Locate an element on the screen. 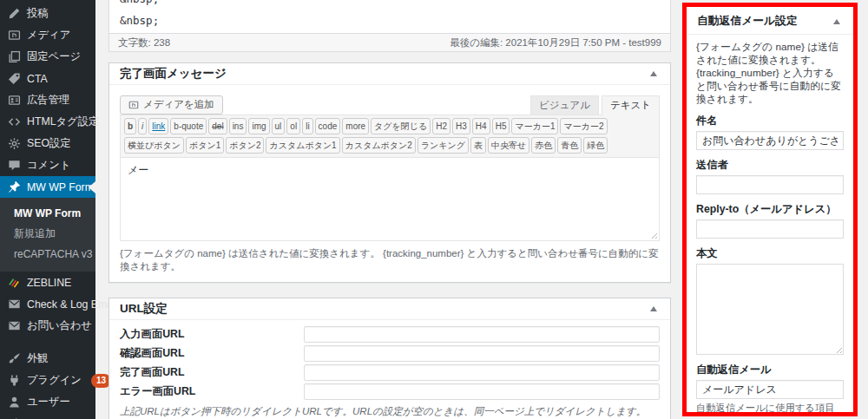  qt-ol-button: ol is located at coordinates (293, 127).